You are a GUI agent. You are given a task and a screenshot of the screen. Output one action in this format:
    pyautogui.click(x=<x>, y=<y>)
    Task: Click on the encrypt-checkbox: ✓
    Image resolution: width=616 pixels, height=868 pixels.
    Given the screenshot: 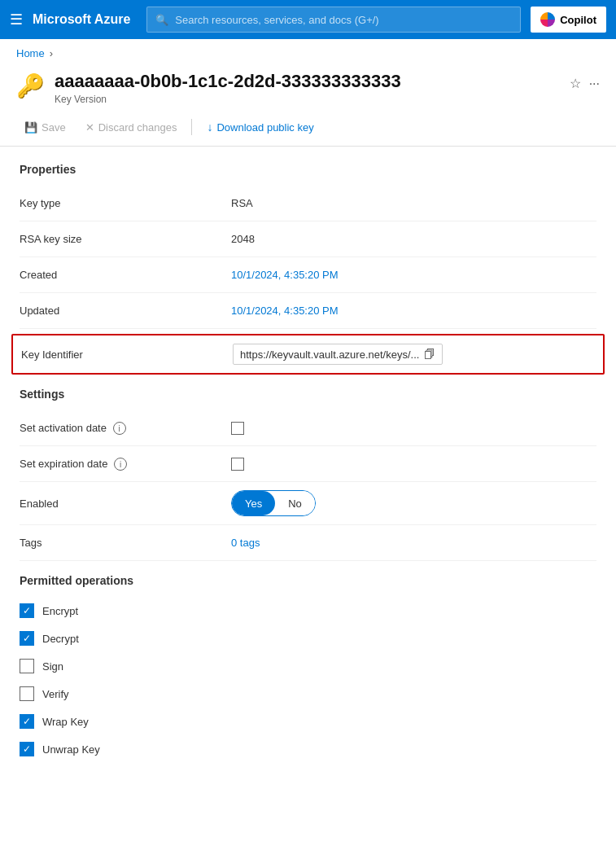 What is the action you would take?
    pyautogui.click(x=27, y=611)
    